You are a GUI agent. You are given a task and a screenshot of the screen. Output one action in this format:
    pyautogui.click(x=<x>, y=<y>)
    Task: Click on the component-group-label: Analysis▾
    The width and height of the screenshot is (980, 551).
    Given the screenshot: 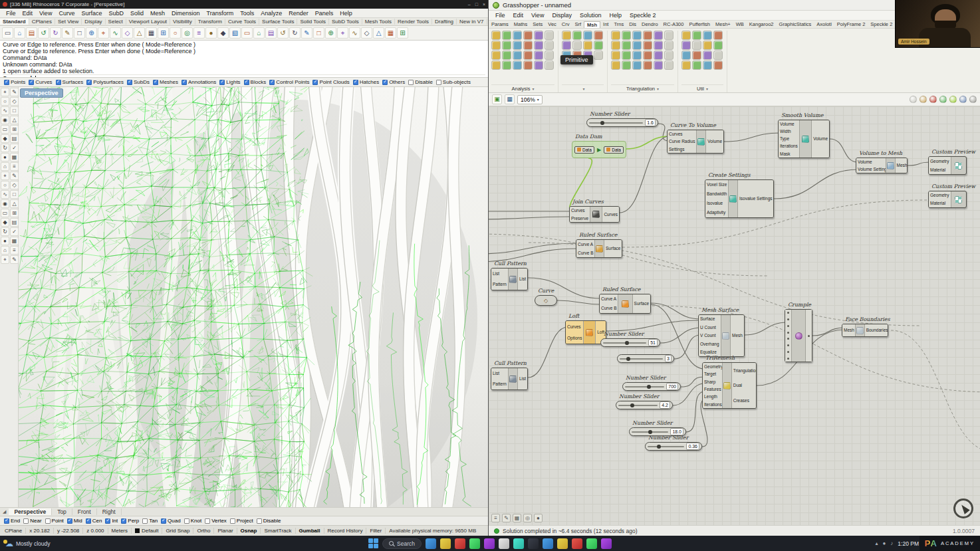 What is the action you would take?
    pyautogui.click(x=523, y=88)
    